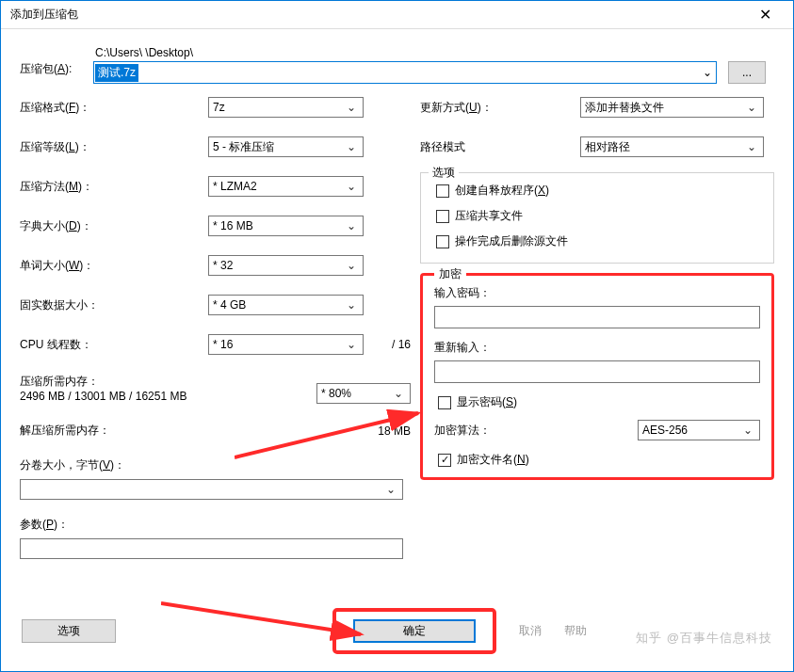 The image size is (794, 672). What do you see at coordinates (500, 107) in the screenshot?
I see `update-label: 更新方式(U)：` at bounding box center [500, 107].